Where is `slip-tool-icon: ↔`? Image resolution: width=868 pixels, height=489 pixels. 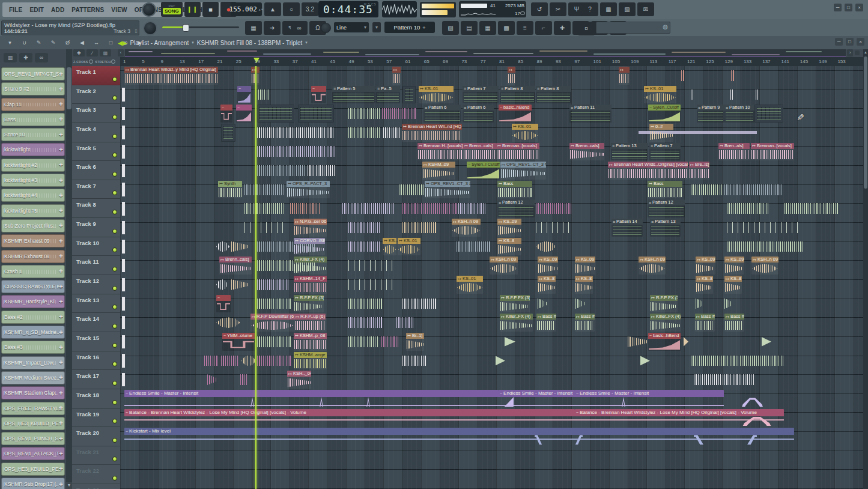 slip-tool-icon: ↔ is located at coordinates (96, 42).